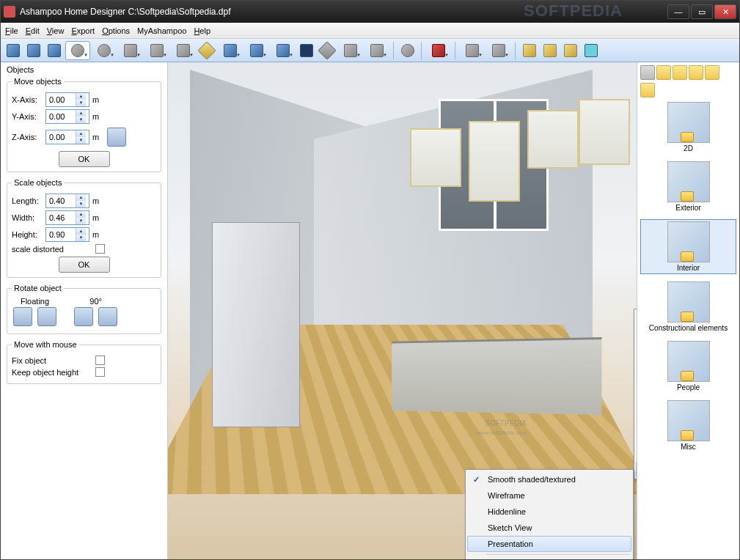  Describe the element at coordinates (637, 351) in the screenshot. I see `menu-item-raytrace: Raytrace` at that location.